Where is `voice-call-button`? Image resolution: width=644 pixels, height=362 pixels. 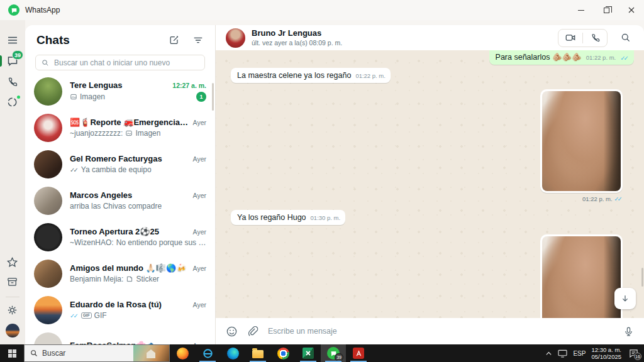
voice-call-button is located at coordinates (595, 38).